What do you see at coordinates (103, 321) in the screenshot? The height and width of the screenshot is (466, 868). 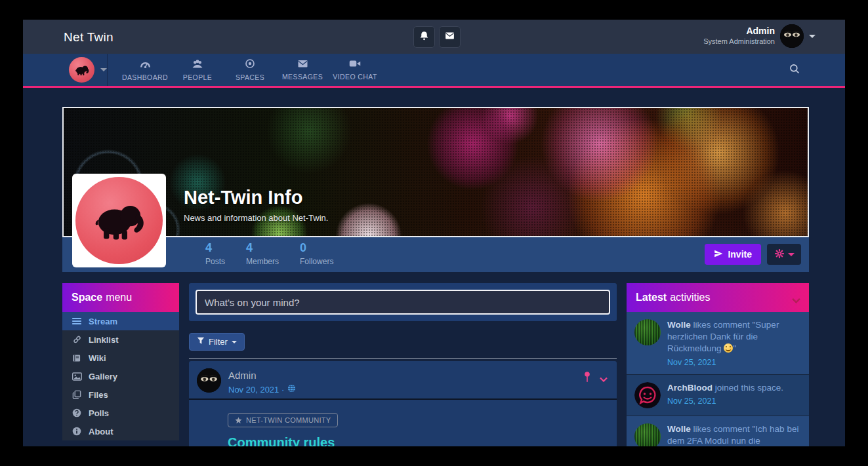 I see `menu-item-label: Stream` at bounding box center [103, 321].